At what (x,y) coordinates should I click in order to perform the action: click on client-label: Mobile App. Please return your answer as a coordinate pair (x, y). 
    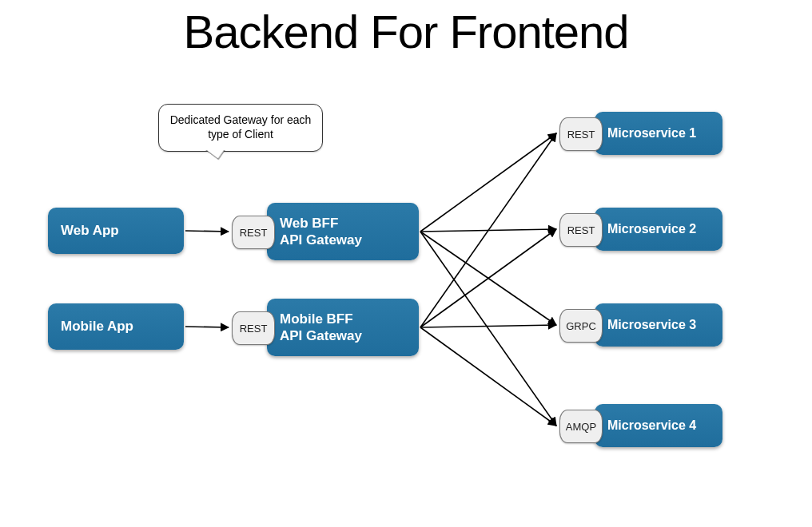
    Looking at the image, I should click on (91, 326).